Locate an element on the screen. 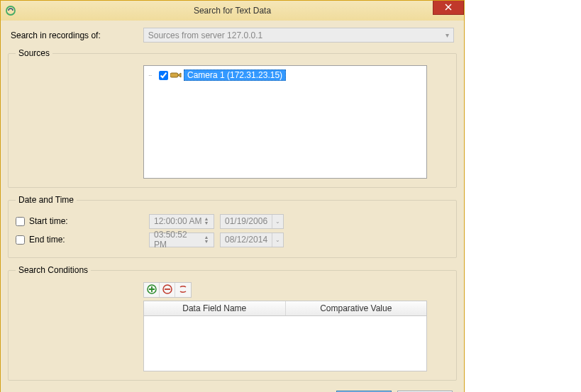 Image resolution: width=581 pixels, height=392 pixels. start-time-checkbox-label: Start time: is located at coordinates (79, 221).